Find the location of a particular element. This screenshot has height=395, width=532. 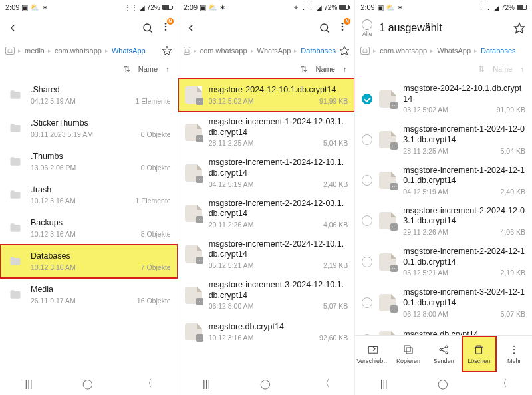

action-copy: Kopieren is located at coordinates (408, 354).